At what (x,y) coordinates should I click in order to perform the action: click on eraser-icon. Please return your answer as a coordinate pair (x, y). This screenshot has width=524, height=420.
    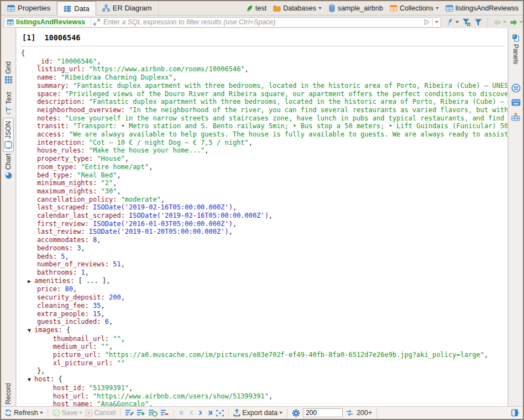
    Looking at the image, I should click on (450, 22).